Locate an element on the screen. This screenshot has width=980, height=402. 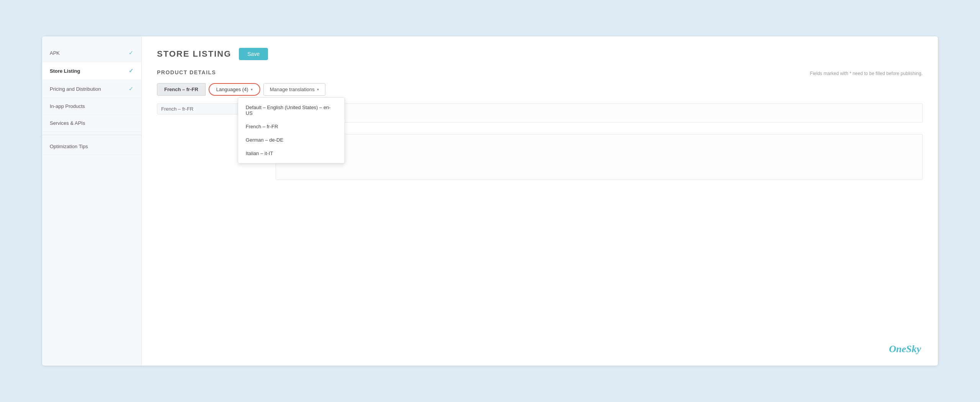
toolbar-row: French – fr-FR Languages (4) ▾ Default –… is located at coordinates (540, 90).